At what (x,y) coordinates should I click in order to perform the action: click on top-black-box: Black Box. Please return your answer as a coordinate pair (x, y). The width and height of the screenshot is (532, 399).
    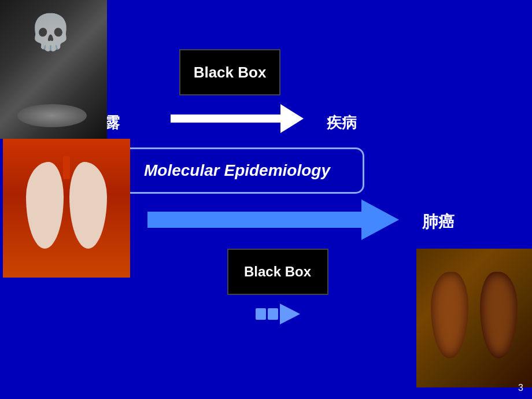
    Looking at the image, I should click on (230, 72).